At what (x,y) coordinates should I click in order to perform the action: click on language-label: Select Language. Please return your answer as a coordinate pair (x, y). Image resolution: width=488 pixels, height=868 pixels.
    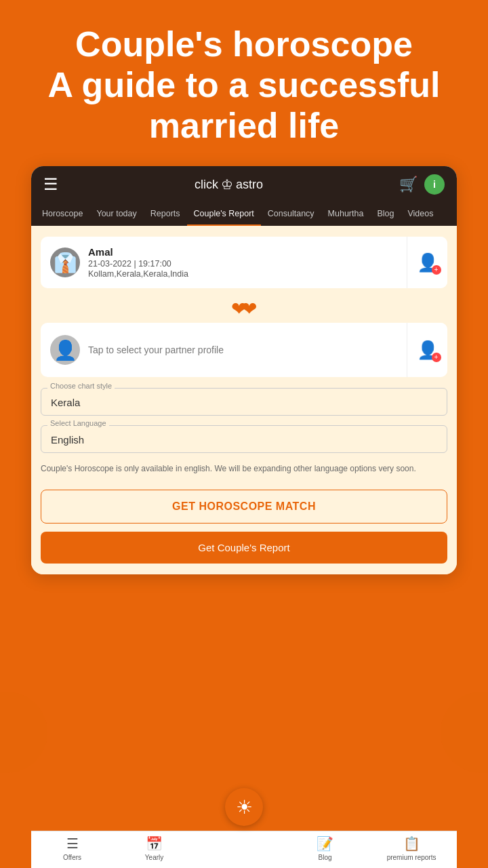
    Looking at the image, I should click on (79, 423).